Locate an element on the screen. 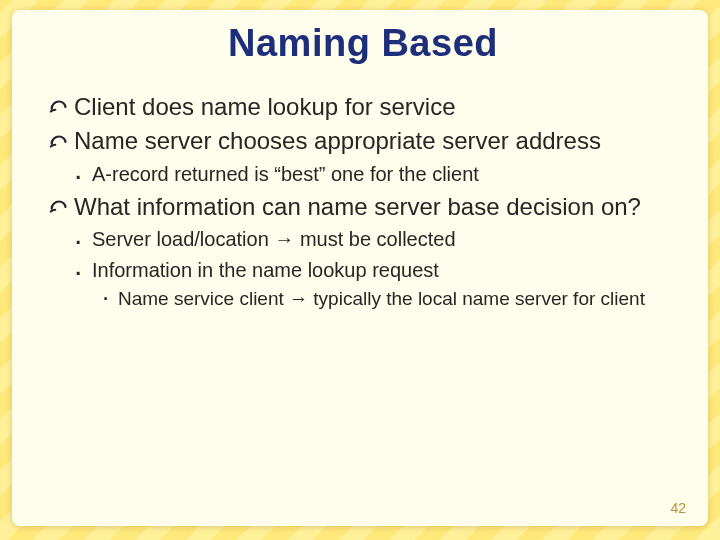  bullet-sub: Server load/location → must be collected is located at coordinates (376, 240).